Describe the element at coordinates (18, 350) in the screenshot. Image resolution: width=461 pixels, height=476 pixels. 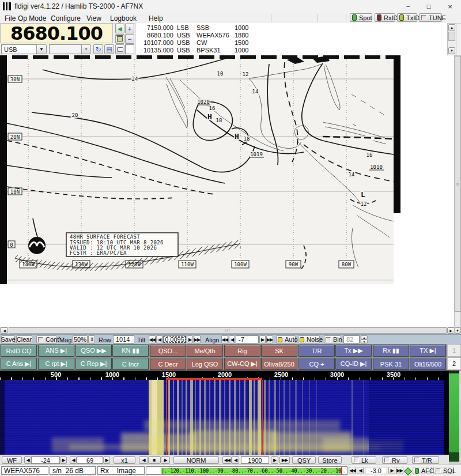
I see `macro-button: RsID CQ` at that location.